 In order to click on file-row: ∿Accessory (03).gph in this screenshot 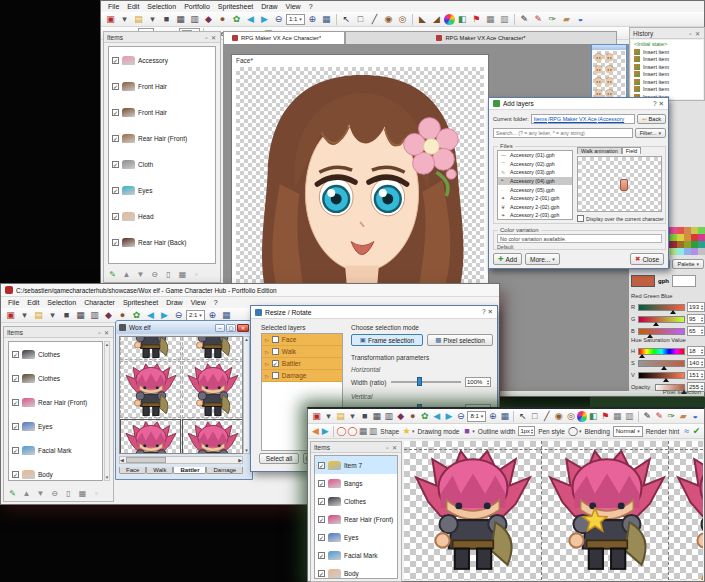, I will do `click(535, 172)`.